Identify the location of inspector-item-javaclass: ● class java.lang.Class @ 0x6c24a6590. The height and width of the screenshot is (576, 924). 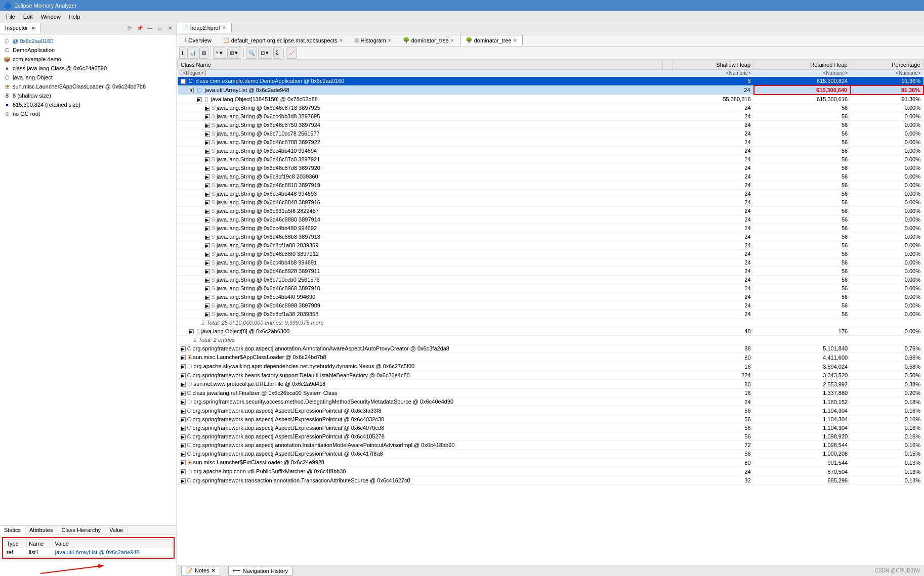
(88, 68).